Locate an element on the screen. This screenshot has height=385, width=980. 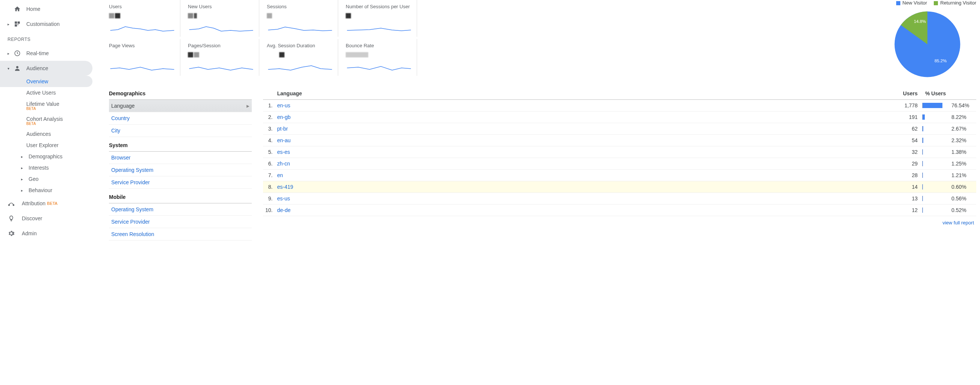
sub-geo: ▸Geo is located at coordinates (51, 179).